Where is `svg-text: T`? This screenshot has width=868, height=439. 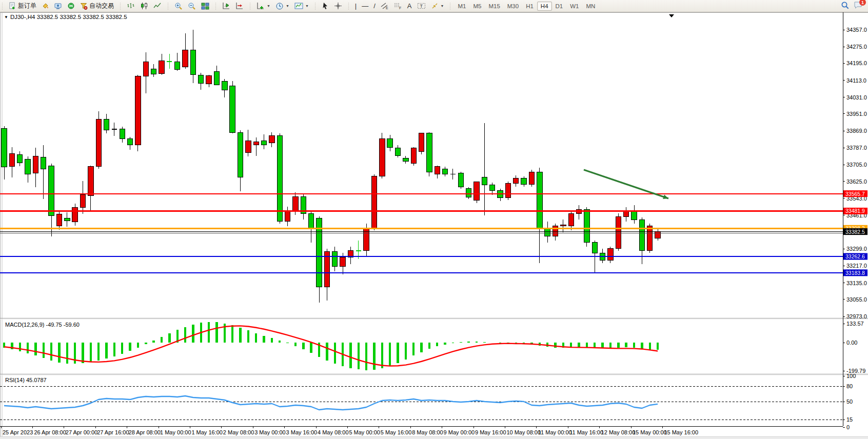
svg-text: T is located at coordinates (421, 6).